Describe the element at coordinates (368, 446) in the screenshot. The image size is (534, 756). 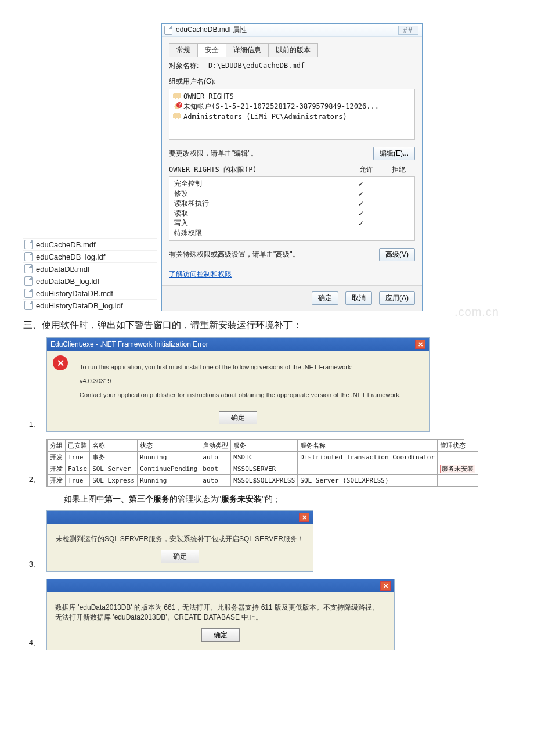
I see `col-header: 服务名称` at that location.